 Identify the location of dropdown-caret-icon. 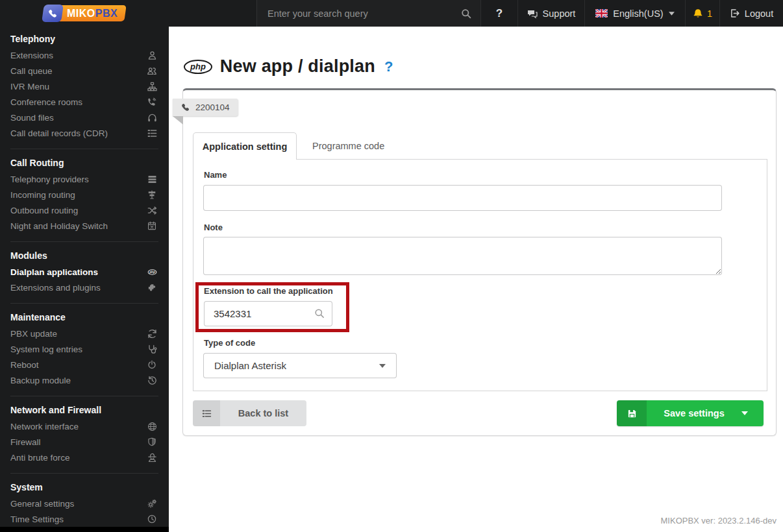
(382, 366).